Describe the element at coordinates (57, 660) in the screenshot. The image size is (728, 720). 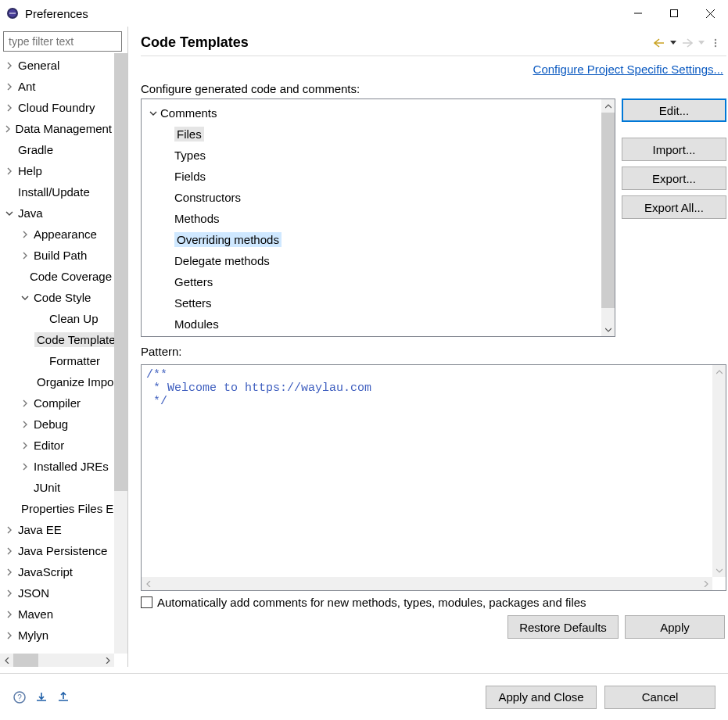
I see `scrollbar-horizontal` at that location.